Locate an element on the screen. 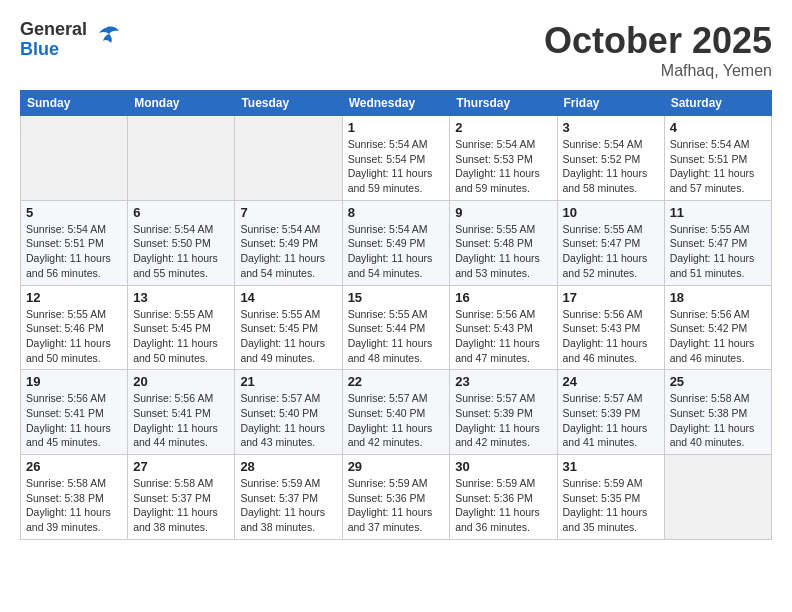 This screenshot has width=792, height=612. logo-general-text: General is located at coordinates (54, 30).